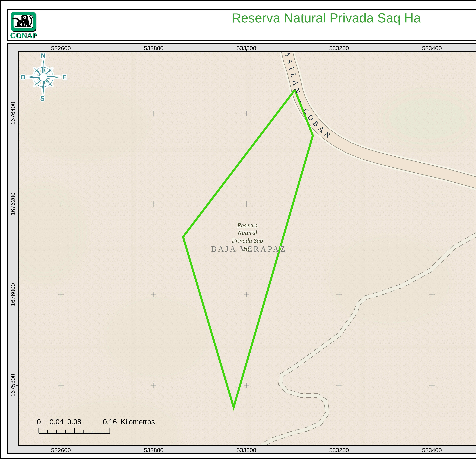  Describe the element at coordinates (247, 225) in the screenshot. I see `svg-text: Reserva` at that location.